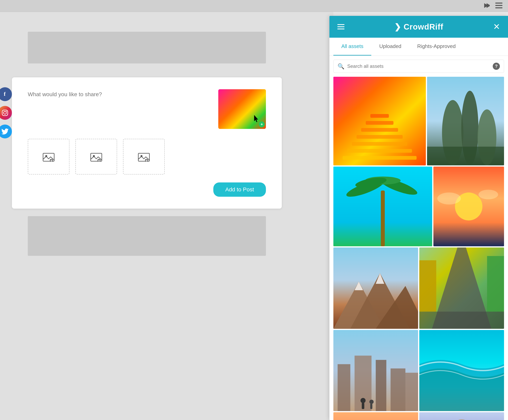  Describe the element at coordinates (462, 416) in the screenshot. I see `grid-image-woman-hat` at that location.